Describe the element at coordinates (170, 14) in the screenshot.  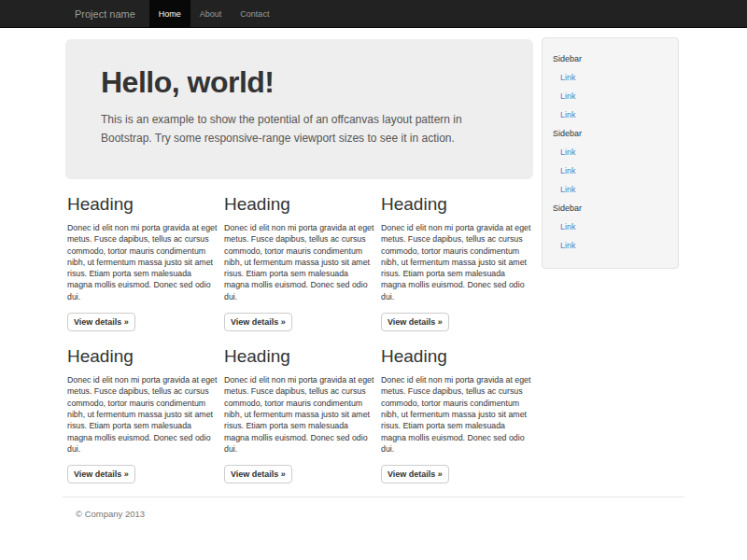
I see `nav-item-home: Home` at that location.